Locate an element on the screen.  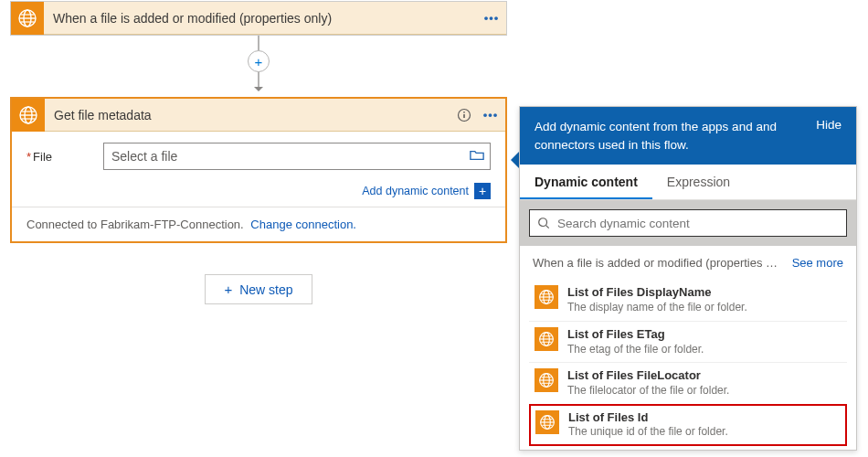
new-step-button: + New step is located at coordinates (258, 289).